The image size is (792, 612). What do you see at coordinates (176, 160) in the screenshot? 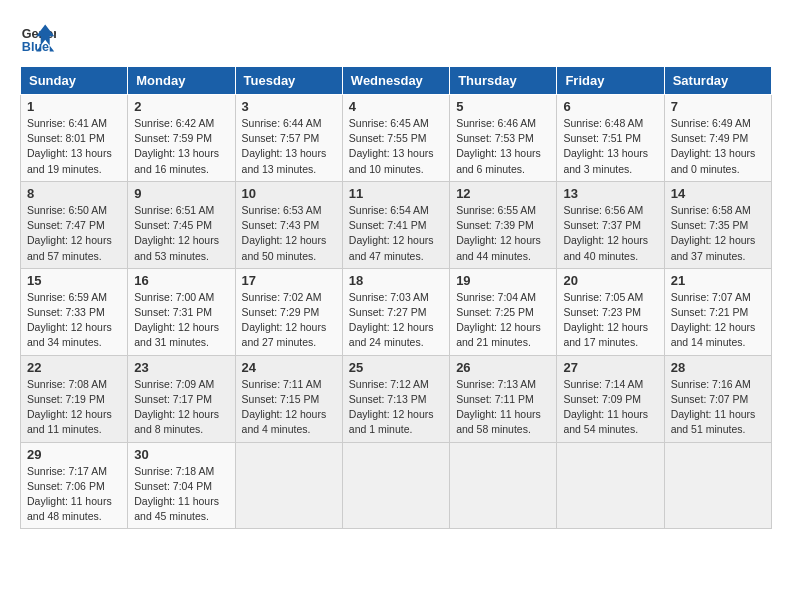
I see `daylight-label: Daylight: 13 hours and 16 minutes.` at bounding box center [176, 160].